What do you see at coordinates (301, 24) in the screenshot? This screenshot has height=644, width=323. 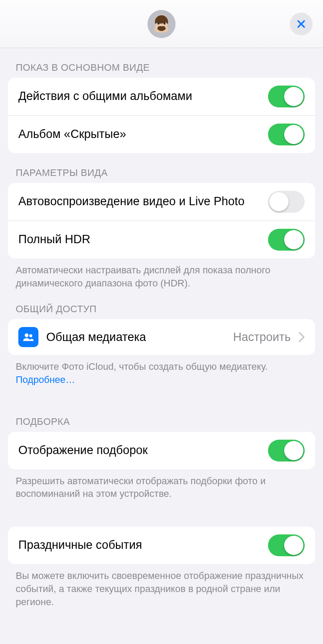 I see `close-button` at bounding box center [301, 24].